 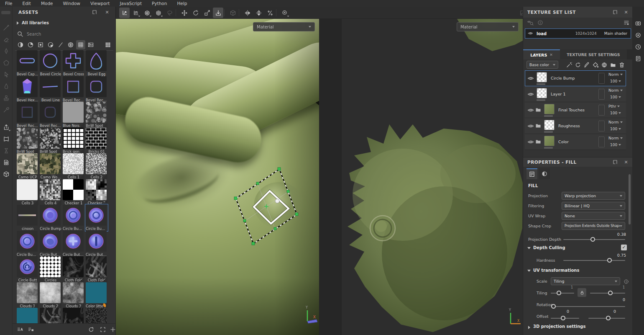 What do you see at coordinates (97, 63) in the screenshot?
I see `asset-bevel-egg: Bevel Egg` at bounding box center [97, 63].